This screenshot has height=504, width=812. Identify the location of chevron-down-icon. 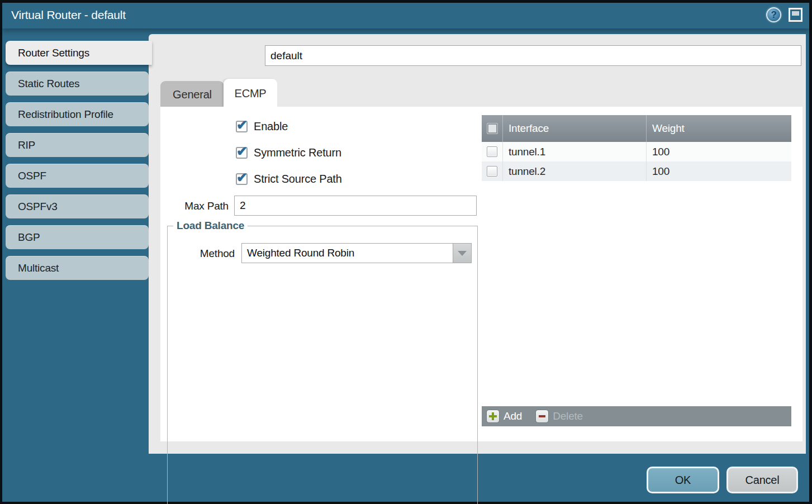
(462, 254).